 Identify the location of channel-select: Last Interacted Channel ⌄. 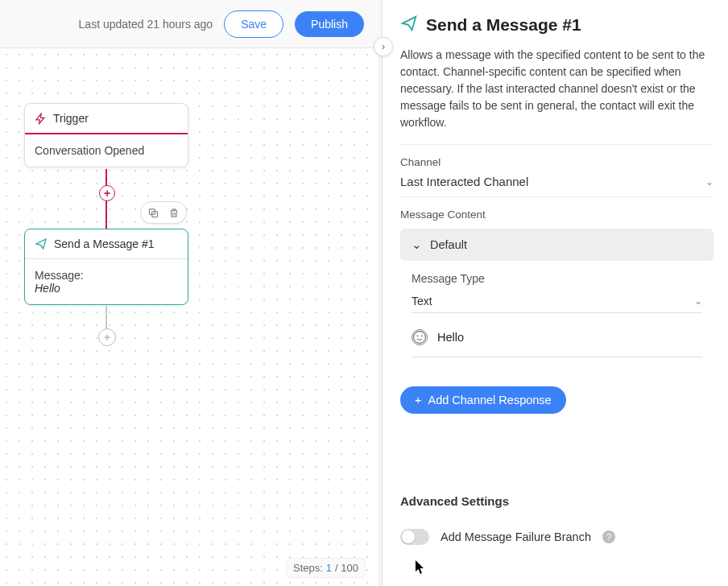
(557, 182).